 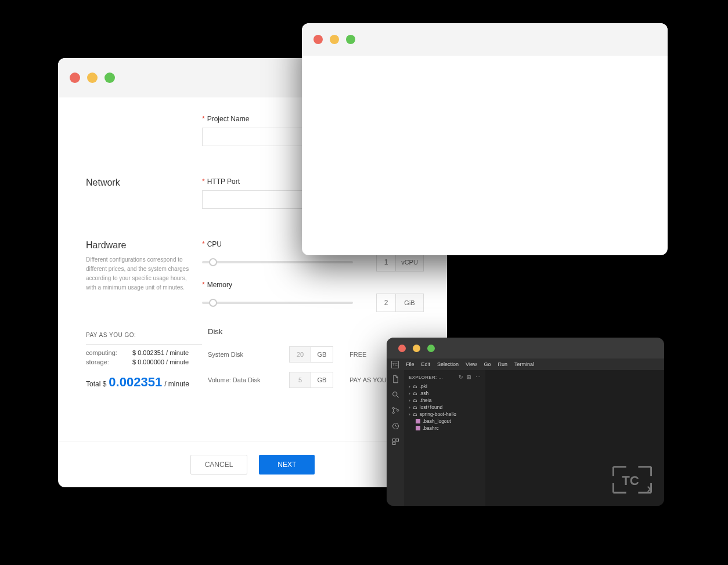 I want to click on memory-slider, so click(x=277, y=303).